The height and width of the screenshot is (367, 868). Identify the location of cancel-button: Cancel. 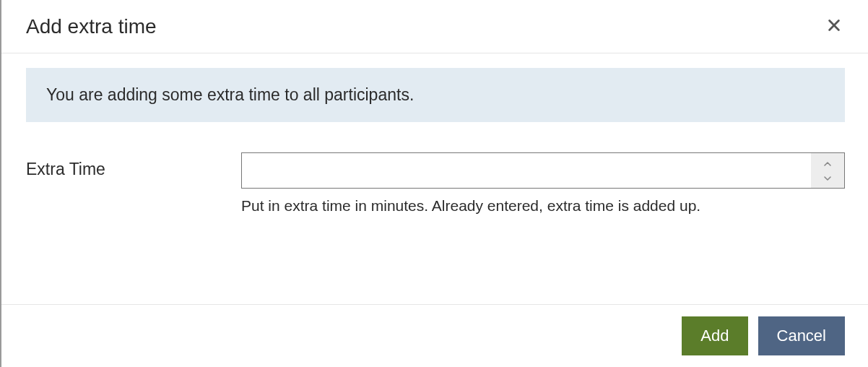
(802, 336).